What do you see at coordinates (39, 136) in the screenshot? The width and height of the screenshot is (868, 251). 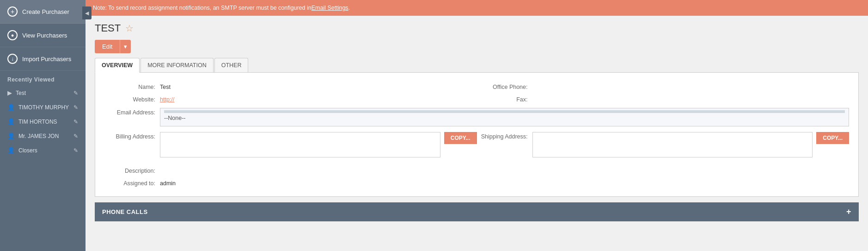 I see `sidebar-recent-label-james: Mr. JAMES JON` at bounding box center [39, 136].